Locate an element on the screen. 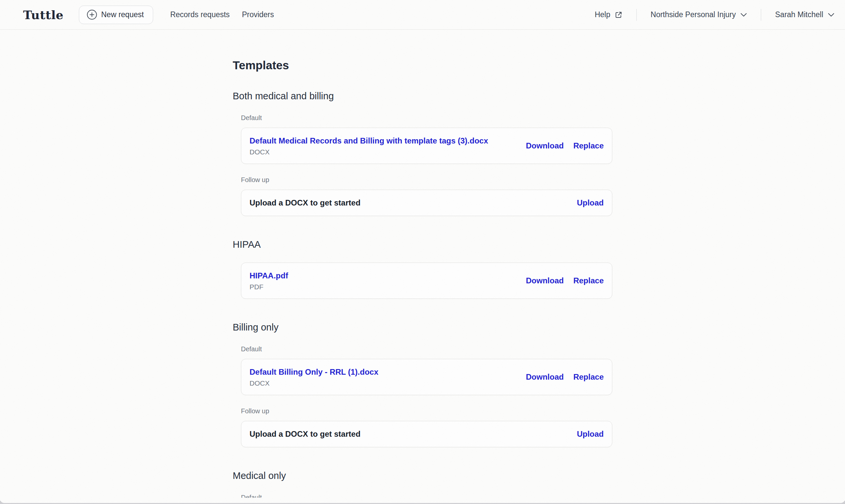 The width and height of the screenshot is (845, 504). topbar-left: Tuttle New request Records requests Prov… is located at coordinates (148, 15).